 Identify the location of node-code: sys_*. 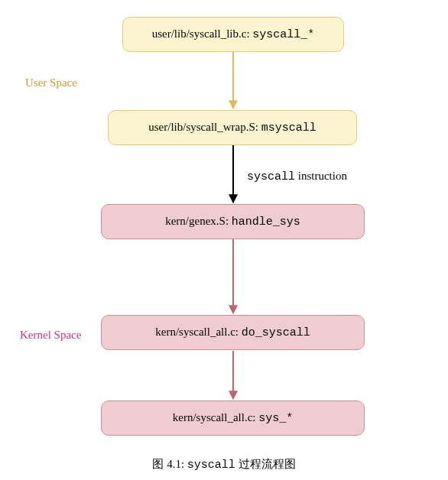
(275, 419).